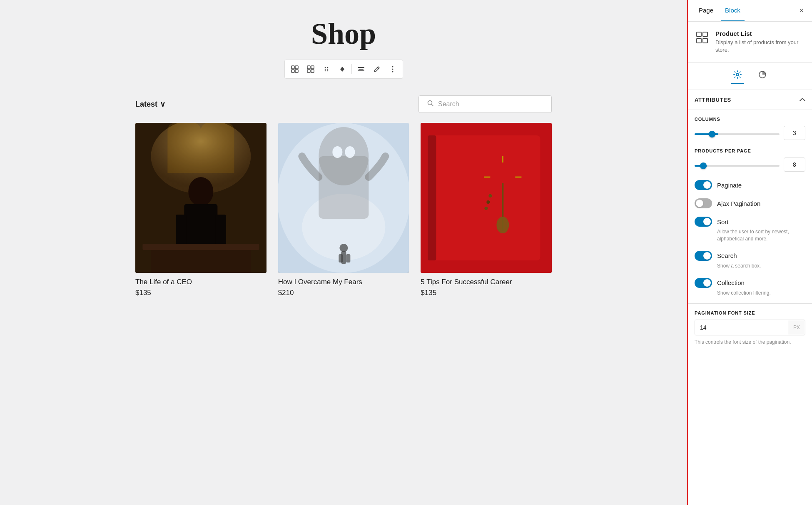  Describe the element at coordinates (703, 283) in the screenshot. I see `collection-toggle` at that location.